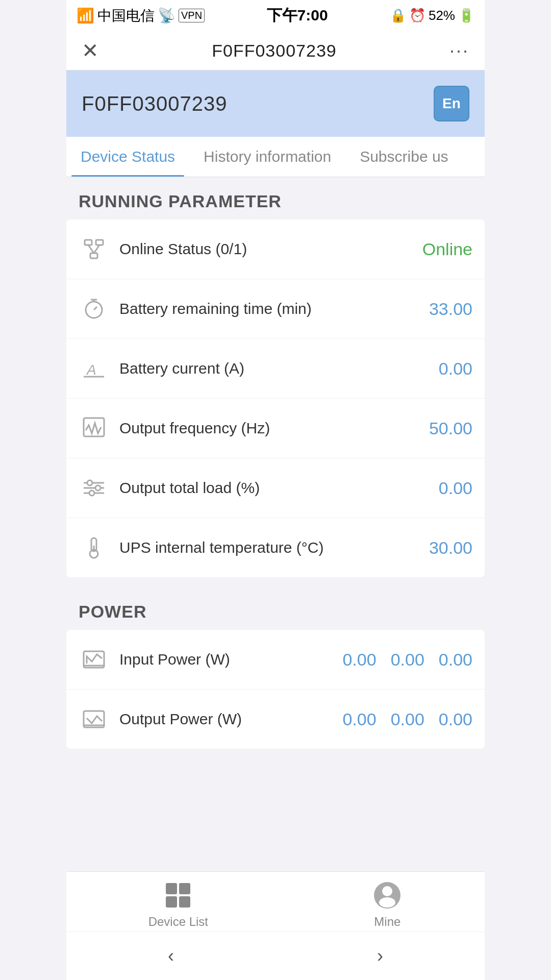  Describe the element at coordinates (398, 15) in the screenshot. I see `lock-icon: 🔒` at that location.